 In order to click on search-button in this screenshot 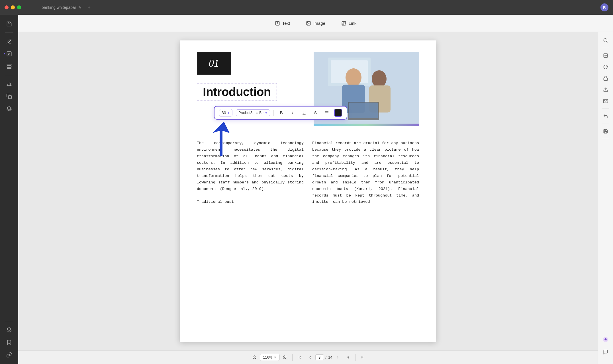, I will do `click(606, 40)`.